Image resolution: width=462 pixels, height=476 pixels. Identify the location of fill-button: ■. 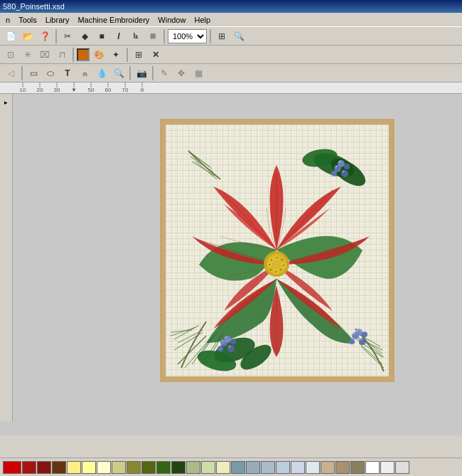
(102, 36).